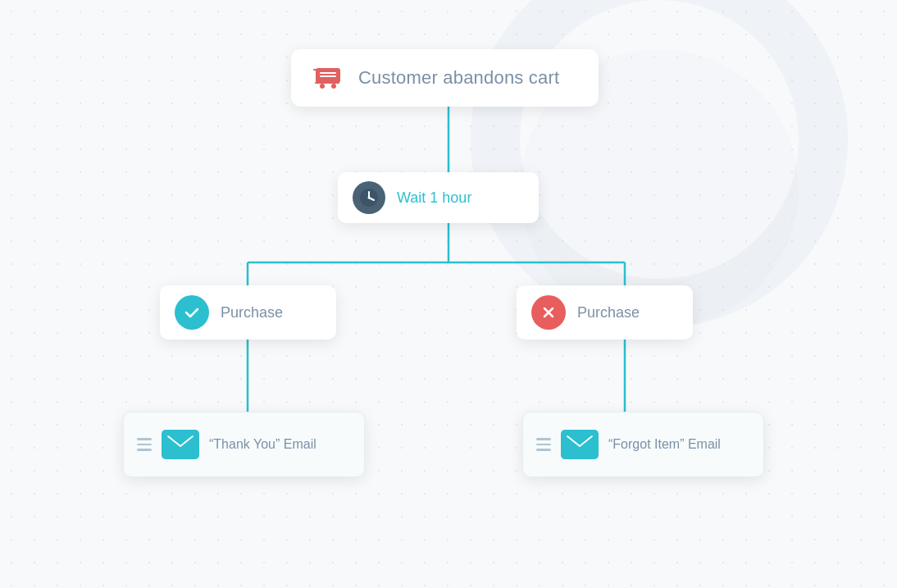 The height and width of the screenshot is (588, 897). What do you see at coordinates (252, 313) in the screenshot?
I see `purchase-yes-label: Purchase` at bounding box center [252, 313].